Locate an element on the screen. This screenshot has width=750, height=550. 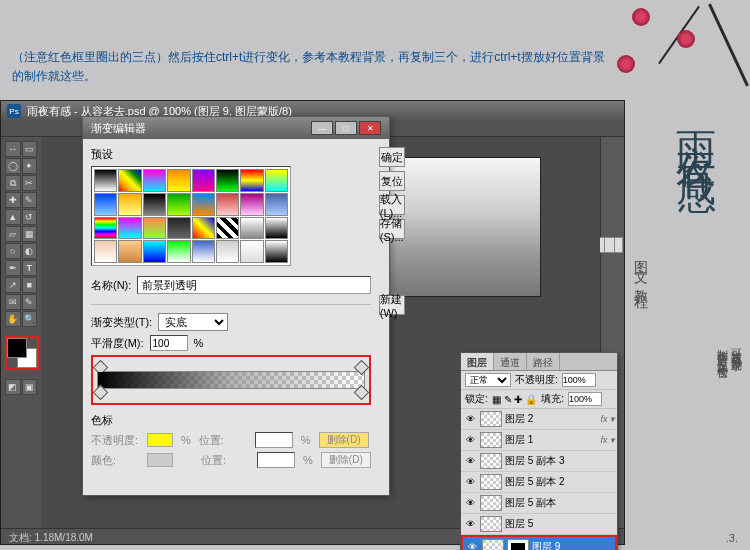
blur-tool: ○ is located at coordinates (13, 251).